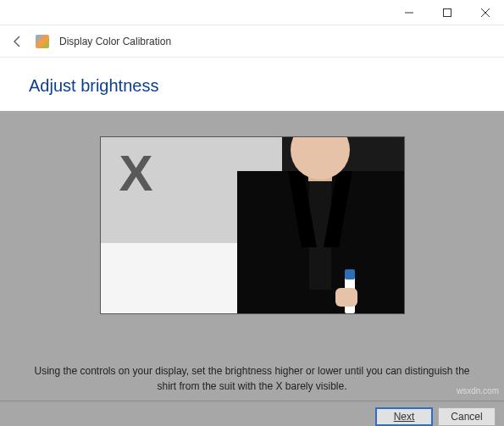 The height and width of the screenshot is (426, 504). I want to click on arrow-left-icon, so click(18, 41).